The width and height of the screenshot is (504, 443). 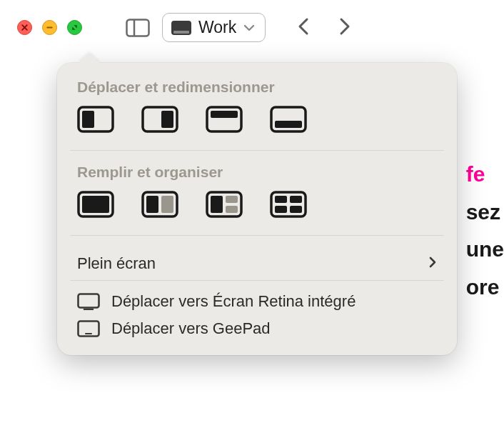 I want to click on tile-fill-icon, so click(x=96, y=204).